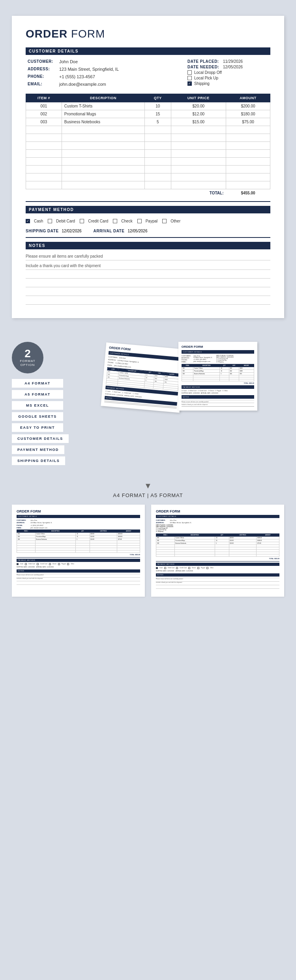 Image resolution: width=296 pixels, height=980 pixels. I want to click on payment-cash-label: Cash, so click(39, 221).